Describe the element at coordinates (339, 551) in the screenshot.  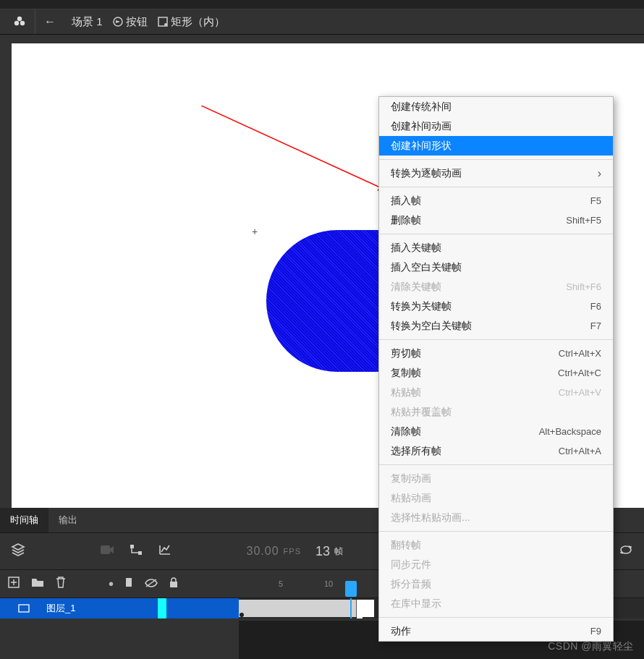
I see `frame-label: 帧` at that location.